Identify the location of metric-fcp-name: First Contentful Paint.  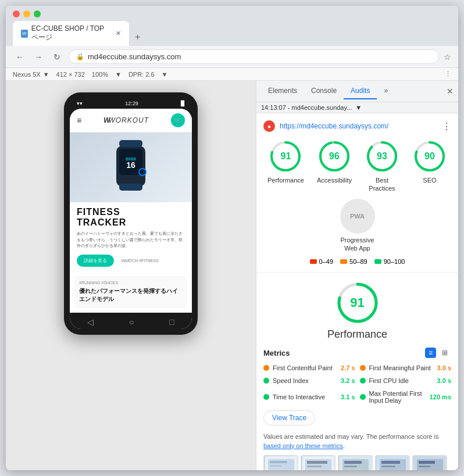
(305, 368).